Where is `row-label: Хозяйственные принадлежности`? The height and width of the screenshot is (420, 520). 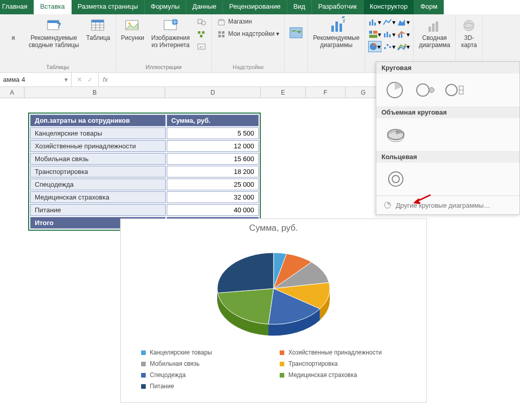
row-label: Хозяйственные принадлежности is located at coordinates (98, 146).